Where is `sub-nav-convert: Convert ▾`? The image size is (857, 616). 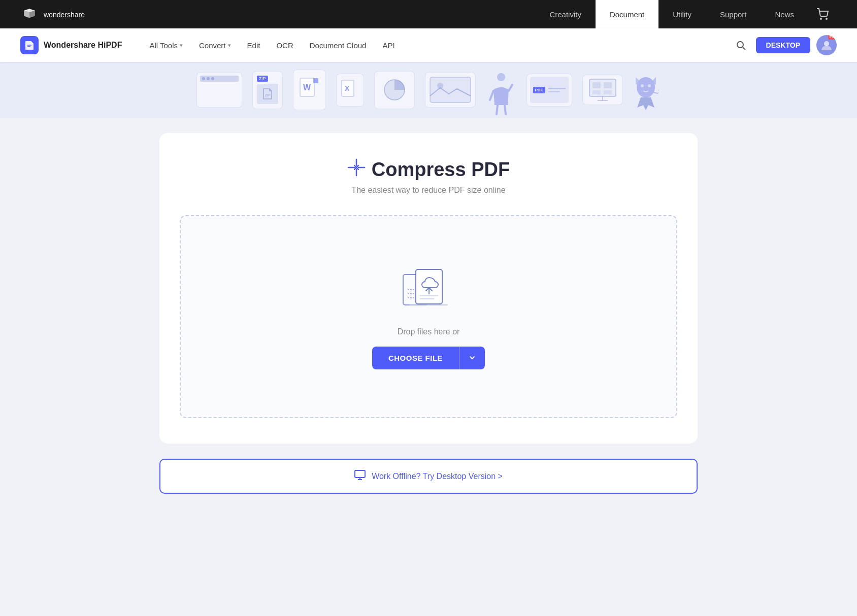
sub-nav-convert: Convert ▾ is located at coordinates (215, 46).